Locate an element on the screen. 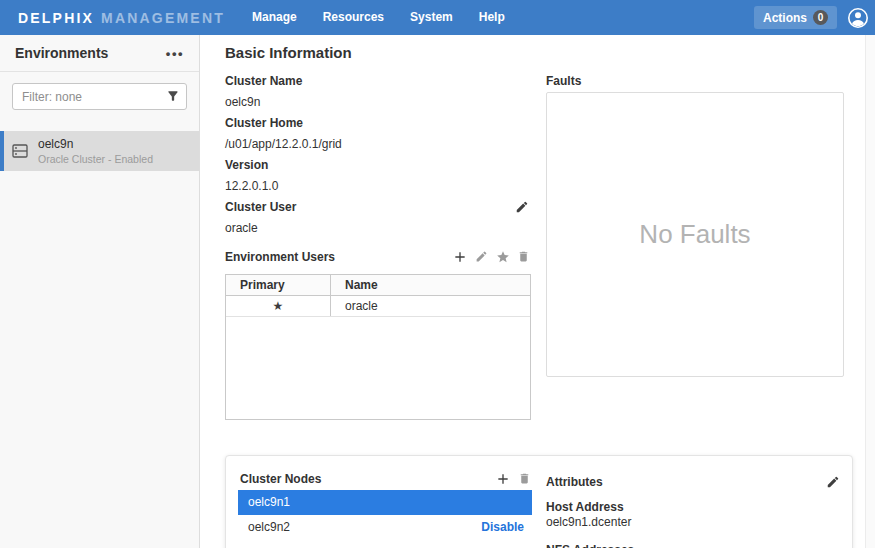  field-value-version: 12.2.0.1.0 is located at coordinates (378, 186).